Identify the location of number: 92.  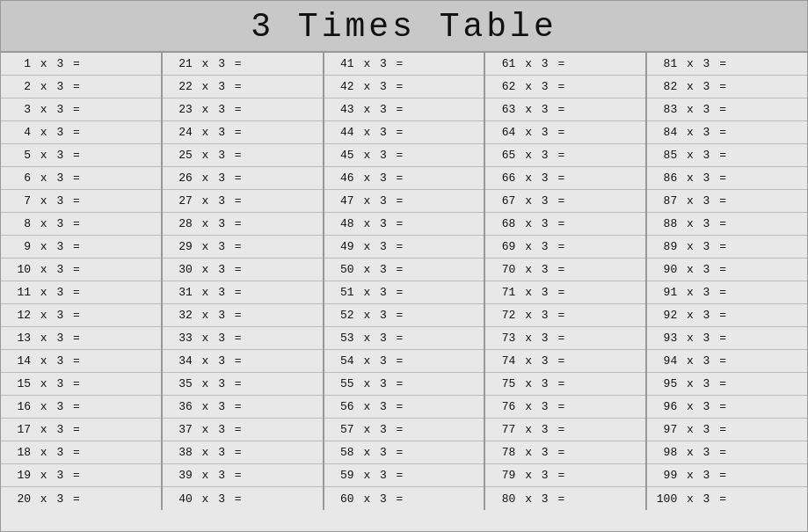
(665, 315).